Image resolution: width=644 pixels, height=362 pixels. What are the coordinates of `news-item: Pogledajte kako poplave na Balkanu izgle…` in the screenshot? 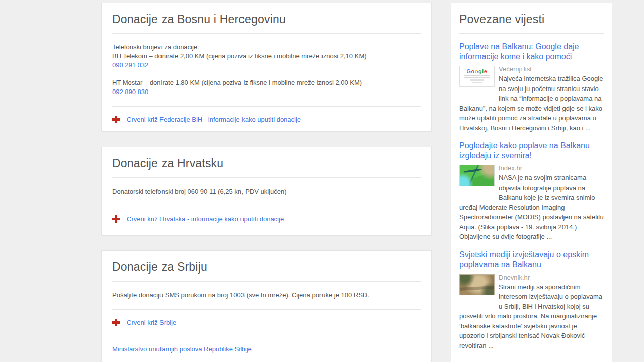 It's located at (531, 191).